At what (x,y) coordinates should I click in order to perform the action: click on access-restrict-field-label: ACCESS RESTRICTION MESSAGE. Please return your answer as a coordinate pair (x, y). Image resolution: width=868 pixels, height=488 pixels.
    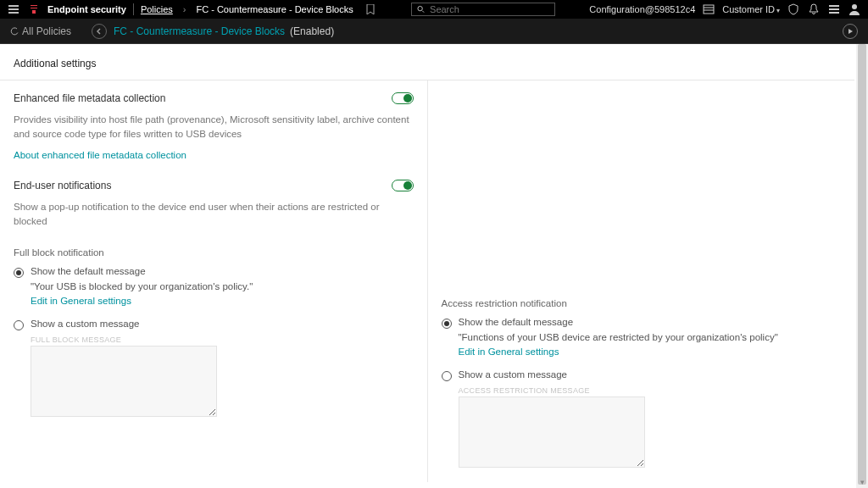
    Looking at the image, I should click on (650, 391).